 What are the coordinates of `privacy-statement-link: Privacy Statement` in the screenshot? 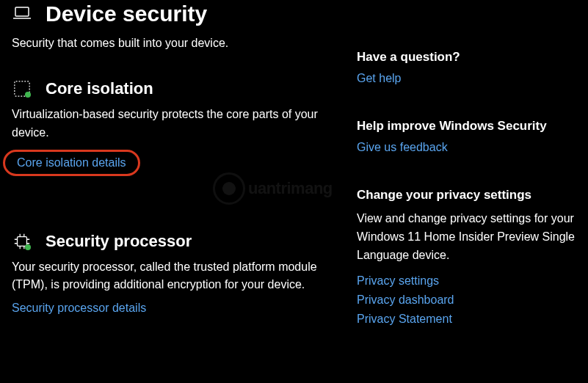 It's located at (472, 319).